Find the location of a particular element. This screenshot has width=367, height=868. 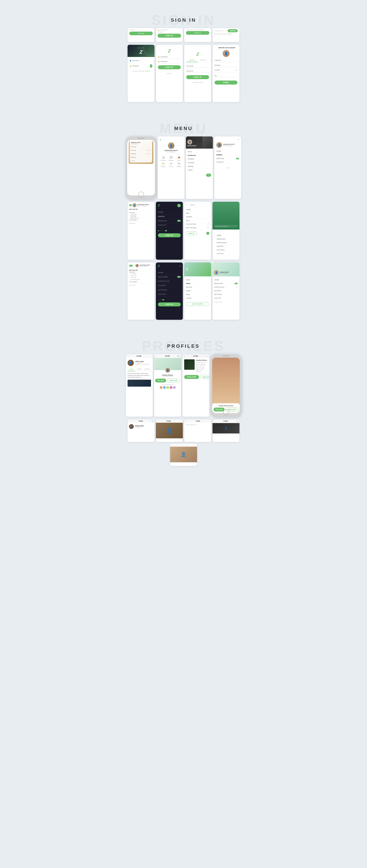

gordon2-message-btn: MESSAGE is located at coordinates (205, 377).